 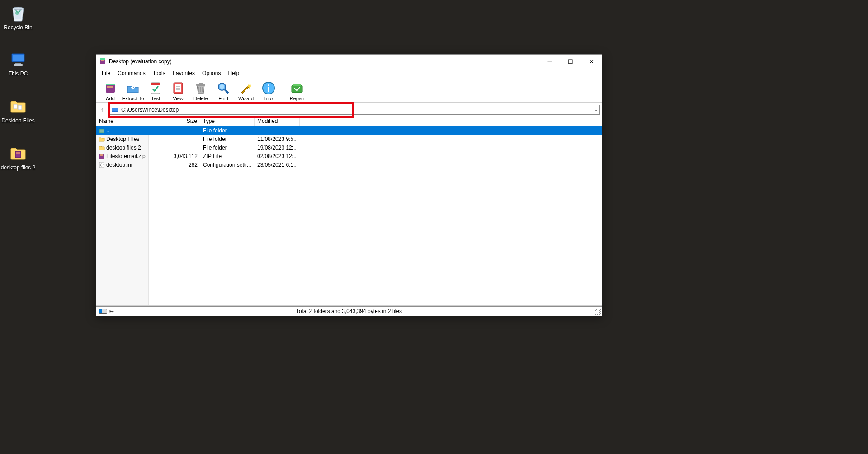 What do you see at coordinates (550, 61) in the screenshot?
I see `minimize-button: ─` at bounding box center [550, 61].